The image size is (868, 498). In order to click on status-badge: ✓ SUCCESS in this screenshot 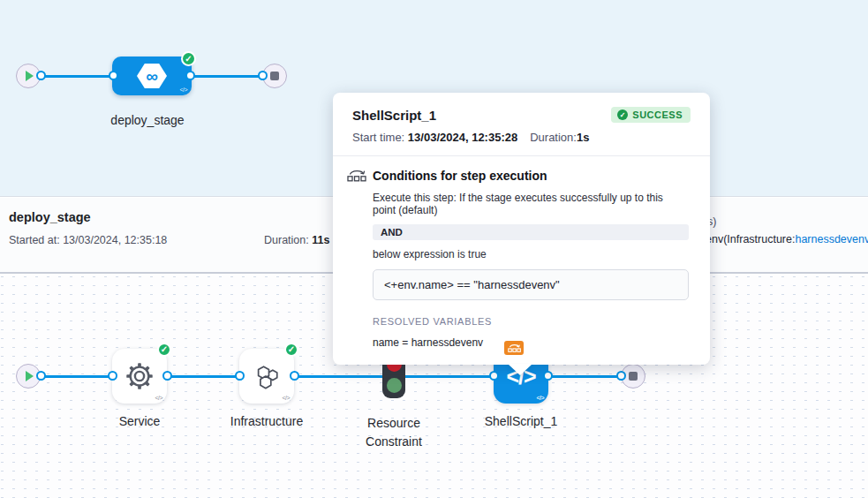, I will do `click(651, 115)`.